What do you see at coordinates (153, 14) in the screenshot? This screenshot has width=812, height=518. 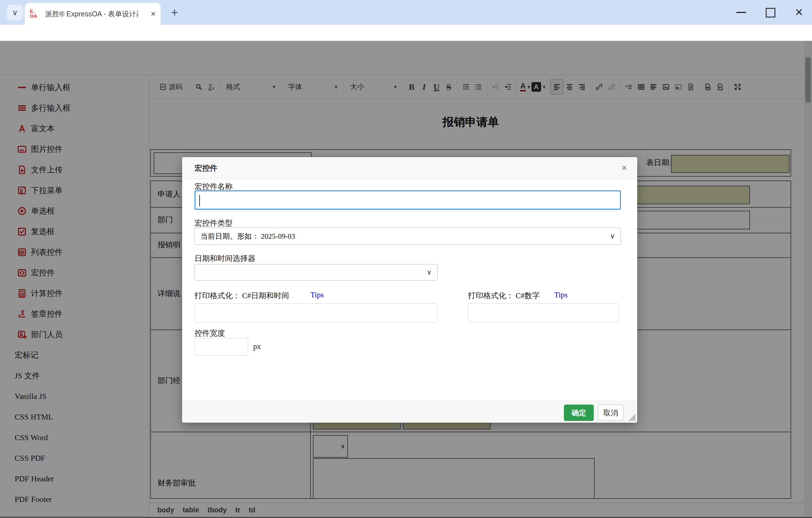 I see `tab-close-icon: ×` at bounding box center [153, 14].